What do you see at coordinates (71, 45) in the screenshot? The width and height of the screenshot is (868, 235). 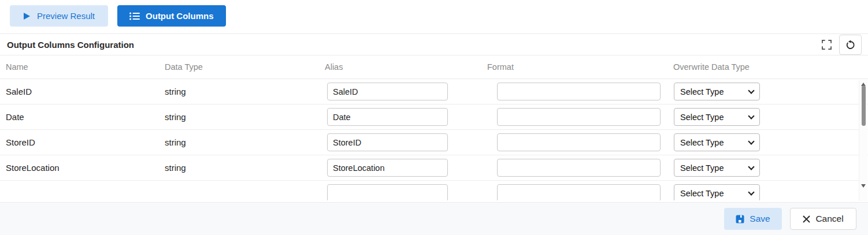 I see `panel-title: Output Columns Configuration` at bounding box center [71, 45].